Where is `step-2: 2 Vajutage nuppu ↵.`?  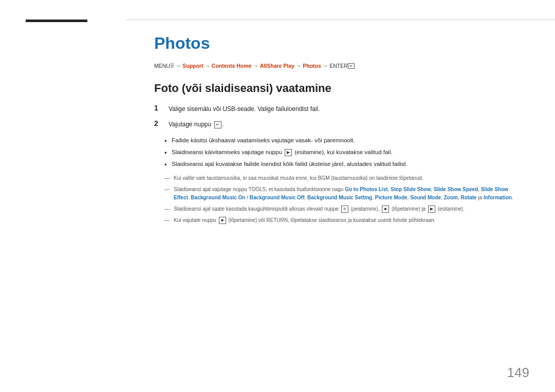 step-2: 2 Vajutage nuppu ↵. is located at coordinates (339, 124).